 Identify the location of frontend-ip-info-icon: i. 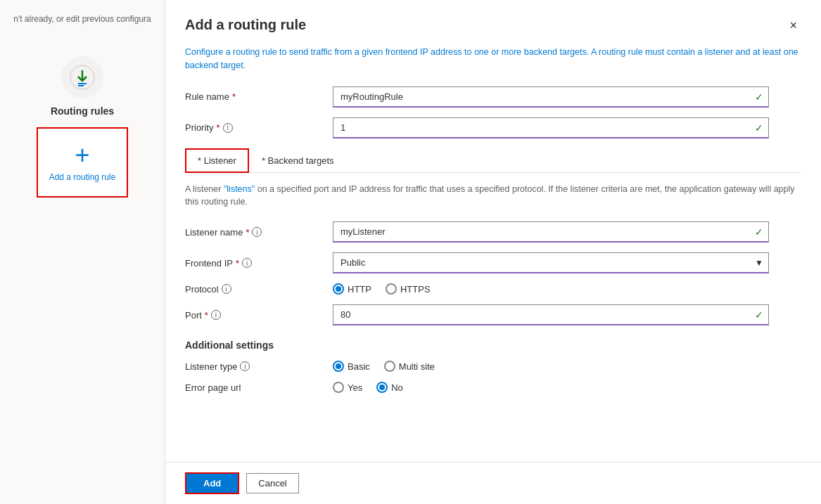
(247, 263).